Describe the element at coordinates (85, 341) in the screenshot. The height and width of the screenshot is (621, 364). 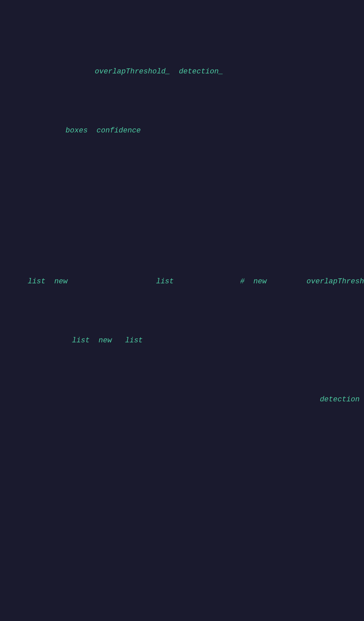
I see `line2-text: list new list` at that location.